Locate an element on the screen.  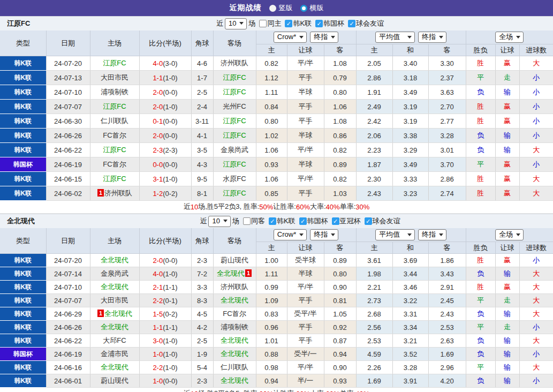
radio-option-vertical: 竖版 is located at coordinates (281, 8).